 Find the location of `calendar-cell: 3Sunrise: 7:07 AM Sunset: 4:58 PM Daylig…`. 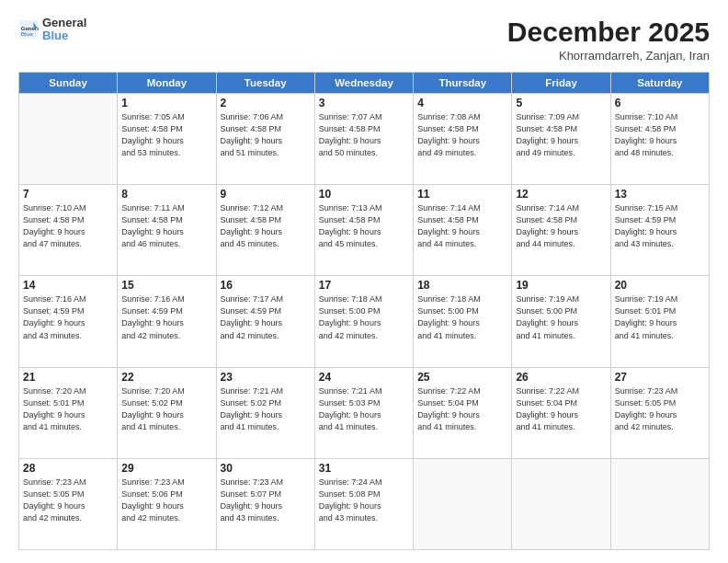

calendar-cell: 3Sunrise: 7:07 AM Sunset: 4:58 PM Daylig… is located at coordinates (364, 140).